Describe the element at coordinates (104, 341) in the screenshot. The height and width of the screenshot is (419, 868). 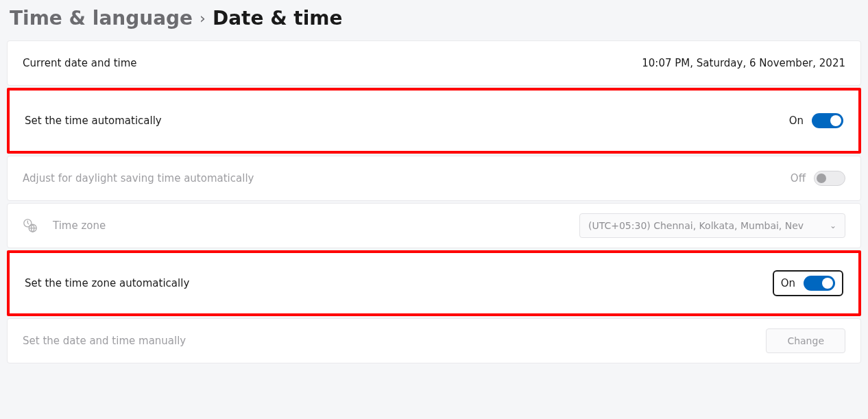
I see `manual-datetime-label: Set the date and time manually` at that location.